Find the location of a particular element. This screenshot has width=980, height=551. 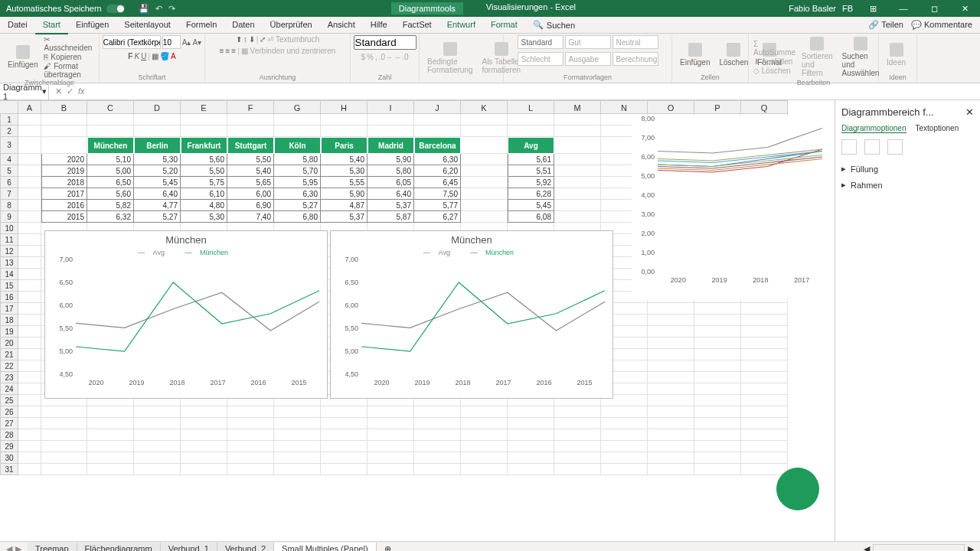

cell-O28 is located at coordinates (671, 435).